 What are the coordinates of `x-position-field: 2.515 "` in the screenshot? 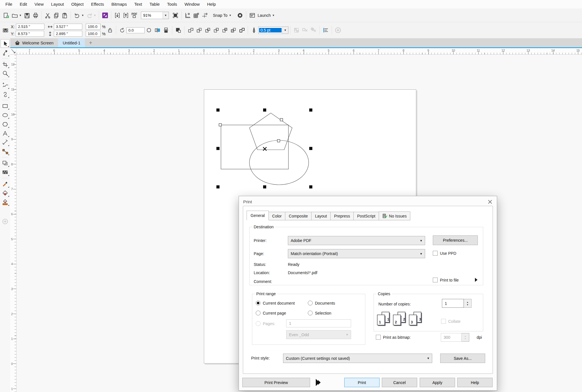 It's located at (30, 27).